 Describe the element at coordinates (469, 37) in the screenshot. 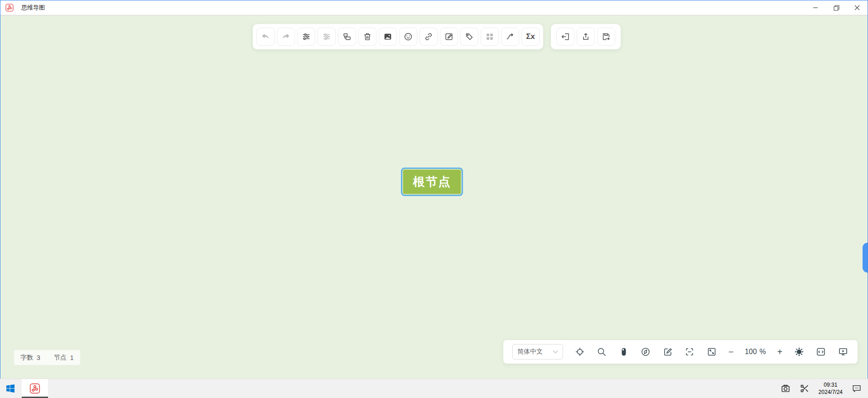

I see `tag-icon` at that location.